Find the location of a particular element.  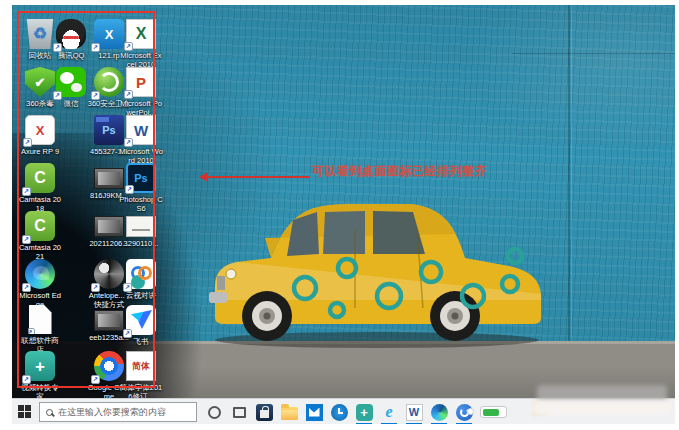

microsoft-edge-icon is located at coordinates (440, 412).